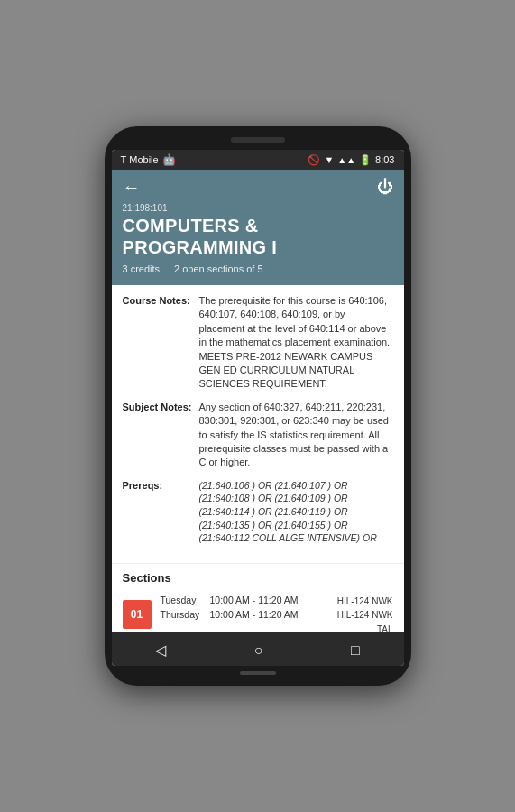 Image resolution: width=515 pixels, height=812 pixels. What do you see at coordinates (296, 343) in the screenshot?
I see `course-notes-text: The prerequisite for this course is 640:…` at bounding box center [296, 343].